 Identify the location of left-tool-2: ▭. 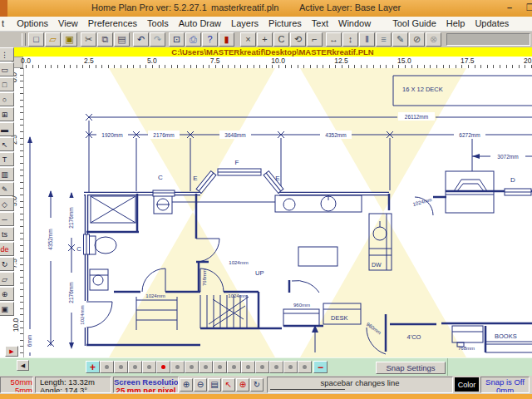
(7, 70).